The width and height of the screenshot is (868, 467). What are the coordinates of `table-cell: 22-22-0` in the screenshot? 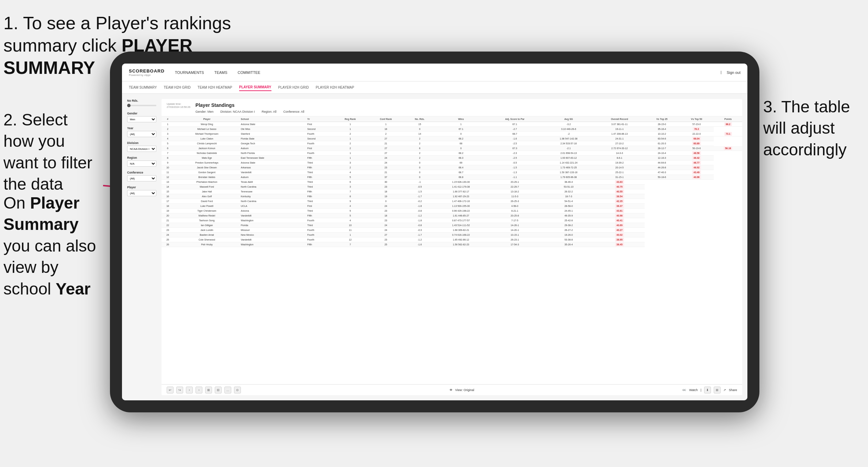 It's located at (697, 134).